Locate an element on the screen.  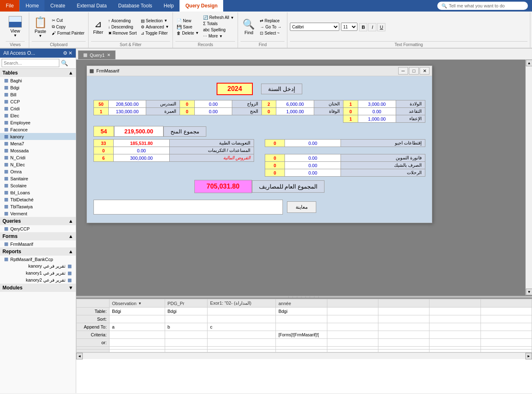
grand-total-row: 705,031.80 المجموع العام للمصاريف is located at coordinates (259, 187).